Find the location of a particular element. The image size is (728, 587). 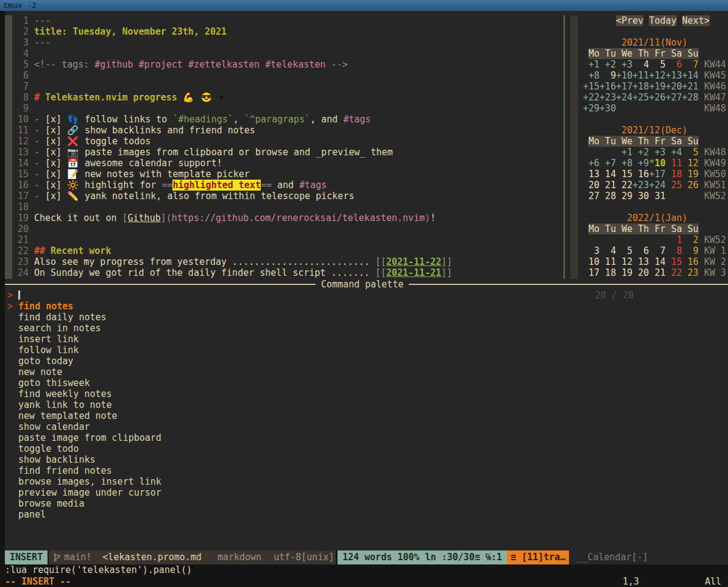

palette-item: browse media is located at coordinates (367, 504).